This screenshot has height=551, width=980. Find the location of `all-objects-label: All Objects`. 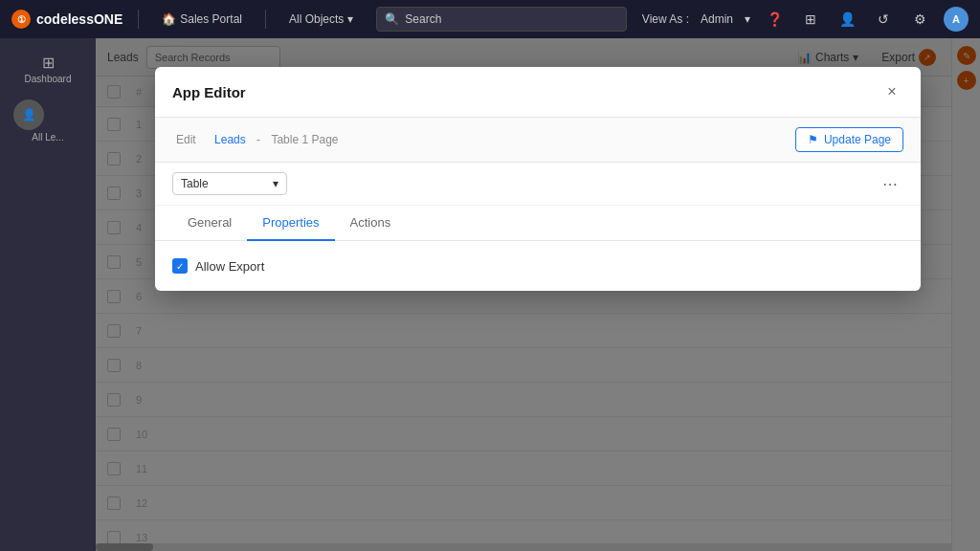

all-objects-label: All Objects is located at coordinates (316, 19).